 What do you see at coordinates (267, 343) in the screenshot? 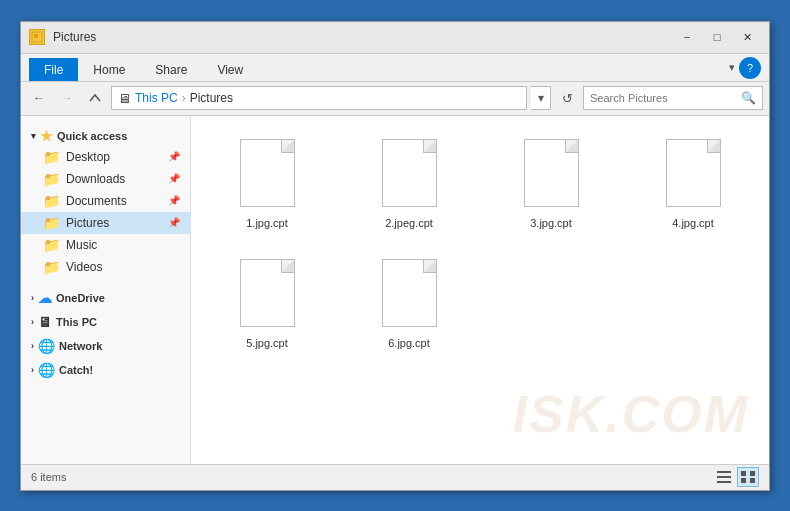
I see `file-name: 5.jpg.cpt` at bounding box center [267, 343].